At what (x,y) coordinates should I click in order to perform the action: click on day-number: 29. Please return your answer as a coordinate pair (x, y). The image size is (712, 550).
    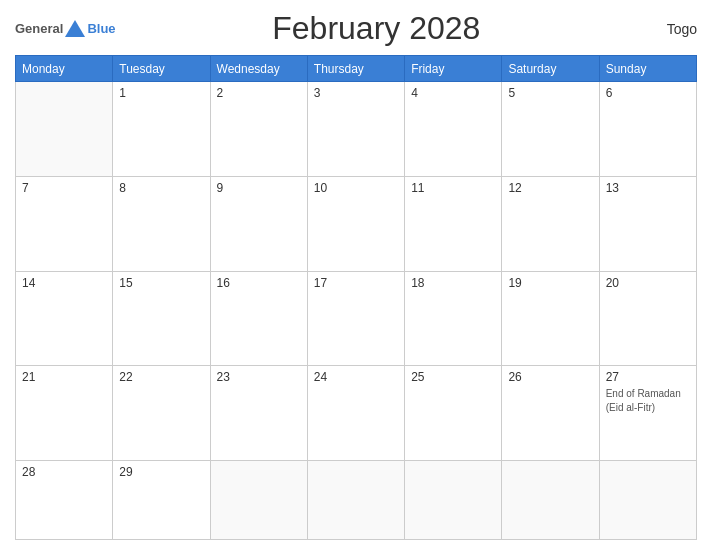
    Looking at the image, I should click on (161, 472).